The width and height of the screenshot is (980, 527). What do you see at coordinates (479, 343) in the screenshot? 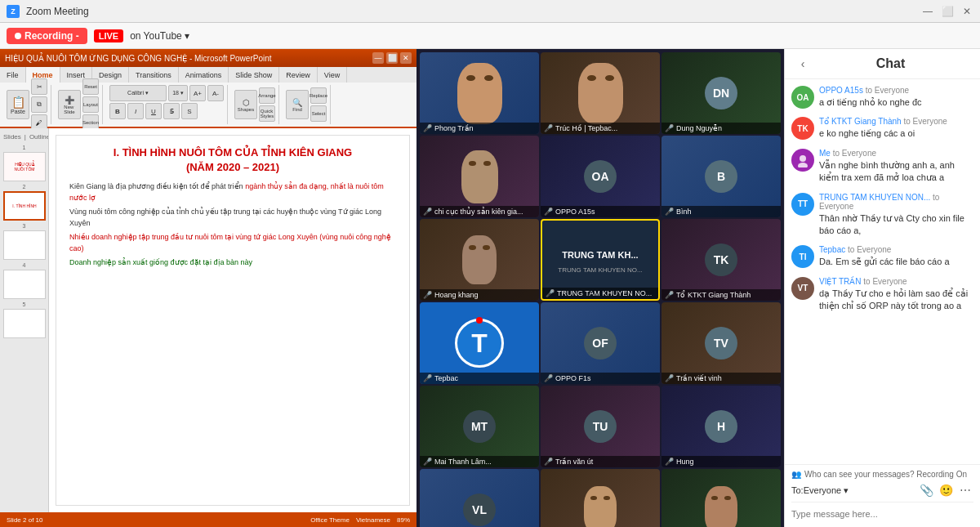
I see `video-cell-tepbac: T 🎤 Tepbac` at bounding box center [479, 343].